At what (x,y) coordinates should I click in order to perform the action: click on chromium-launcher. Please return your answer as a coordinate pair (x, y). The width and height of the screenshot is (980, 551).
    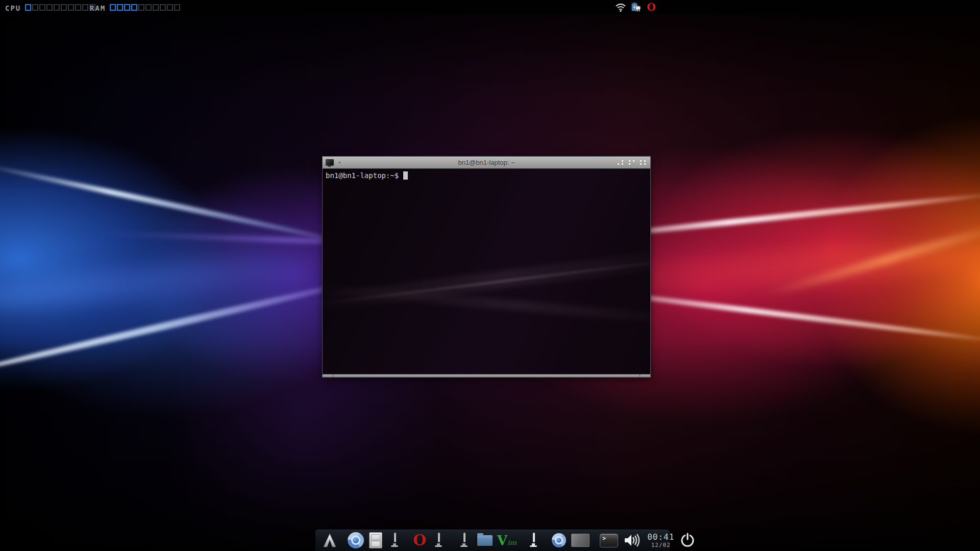
    Looking at the image, I should click on (356, 540).